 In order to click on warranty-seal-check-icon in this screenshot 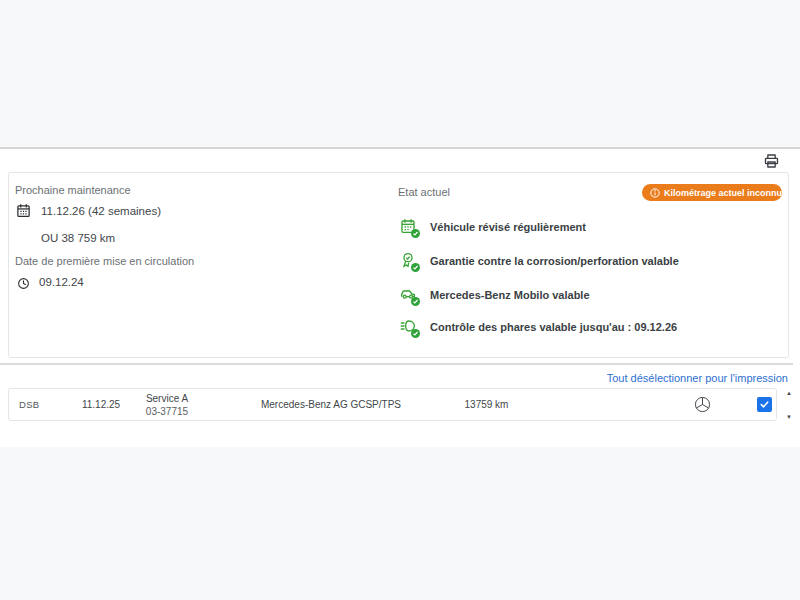, I will do `click(409, 261)`.